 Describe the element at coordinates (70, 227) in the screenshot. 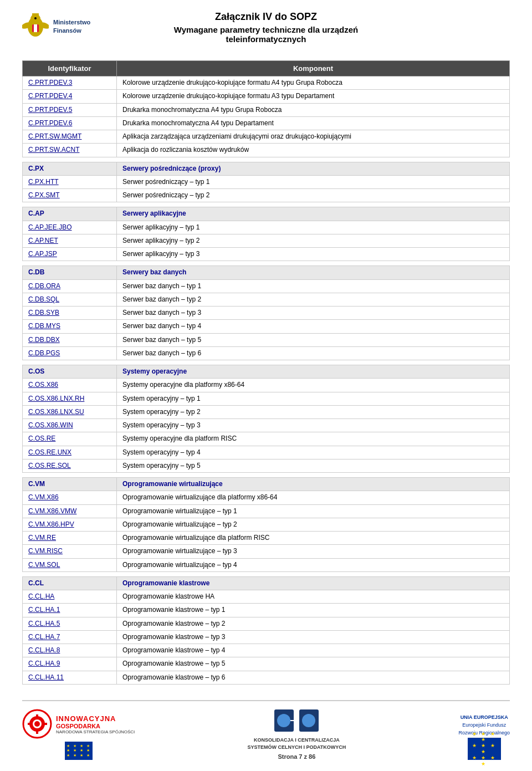

I see `row-id: C.AP.JEE.JBO` at that location.